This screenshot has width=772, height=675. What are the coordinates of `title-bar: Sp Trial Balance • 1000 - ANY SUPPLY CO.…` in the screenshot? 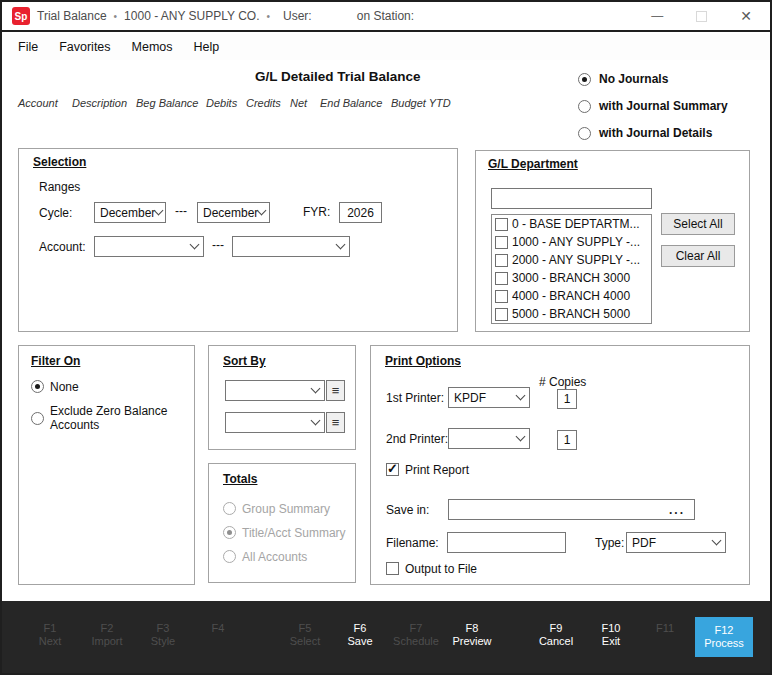 It's located at (386, 17).